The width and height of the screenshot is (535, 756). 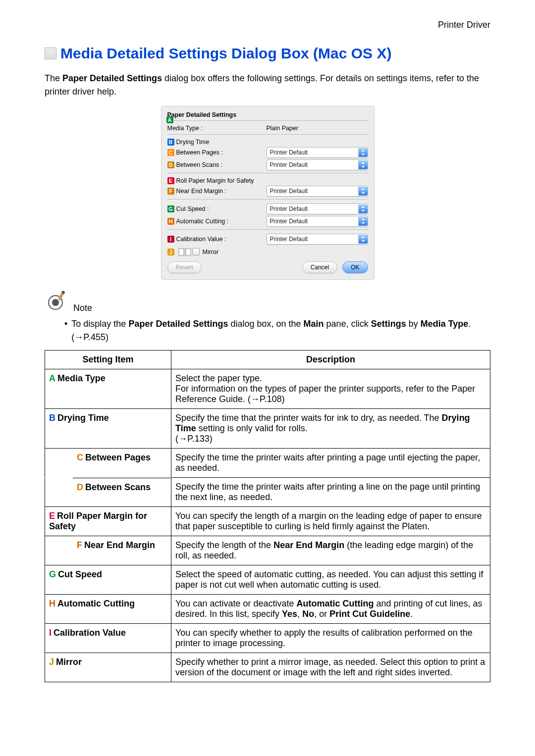 I want to click on ok-button: OK, so click(x=355, y=267).